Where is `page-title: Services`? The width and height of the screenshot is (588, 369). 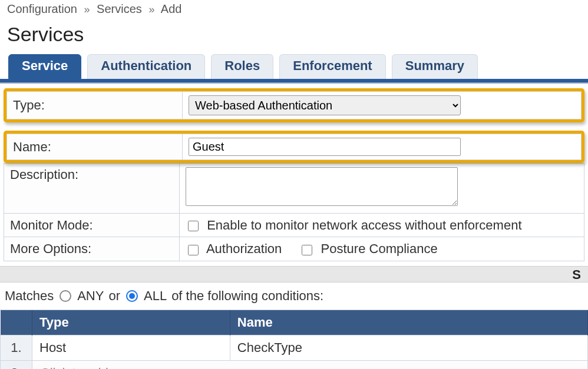
page-title: Services is located at coordinates (298, 34).